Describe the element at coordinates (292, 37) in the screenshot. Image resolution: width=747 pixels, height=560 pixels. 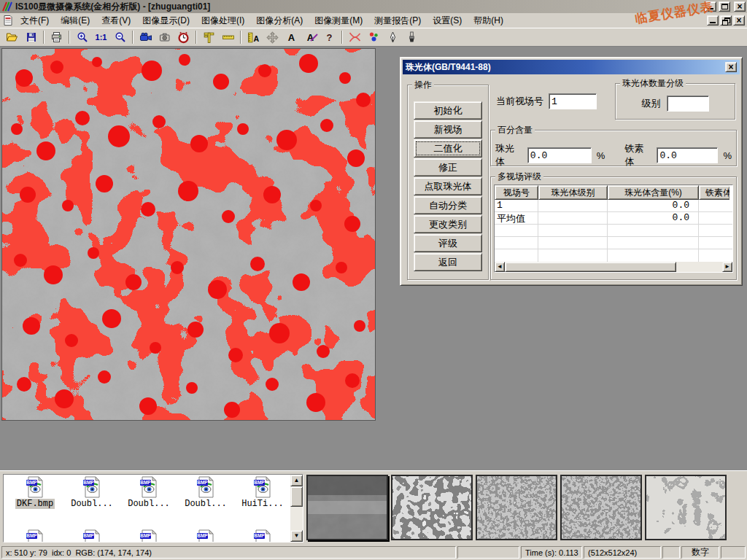
I see `text-button: A` at that location.